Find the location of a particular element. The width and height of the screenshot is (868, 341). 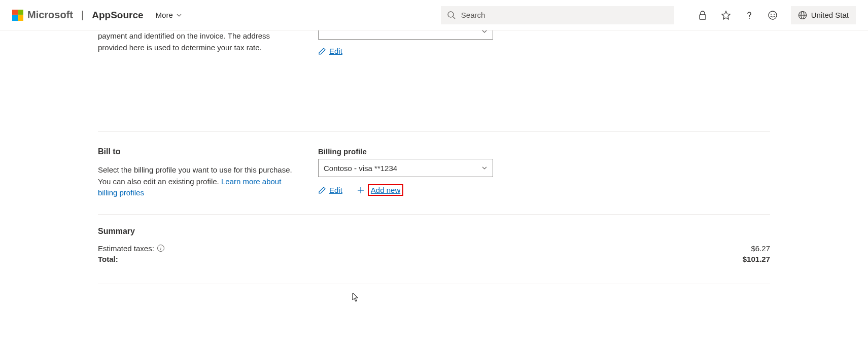

estimated-taxes-label: Estimated taxes: is located at coordinates (126, 249).